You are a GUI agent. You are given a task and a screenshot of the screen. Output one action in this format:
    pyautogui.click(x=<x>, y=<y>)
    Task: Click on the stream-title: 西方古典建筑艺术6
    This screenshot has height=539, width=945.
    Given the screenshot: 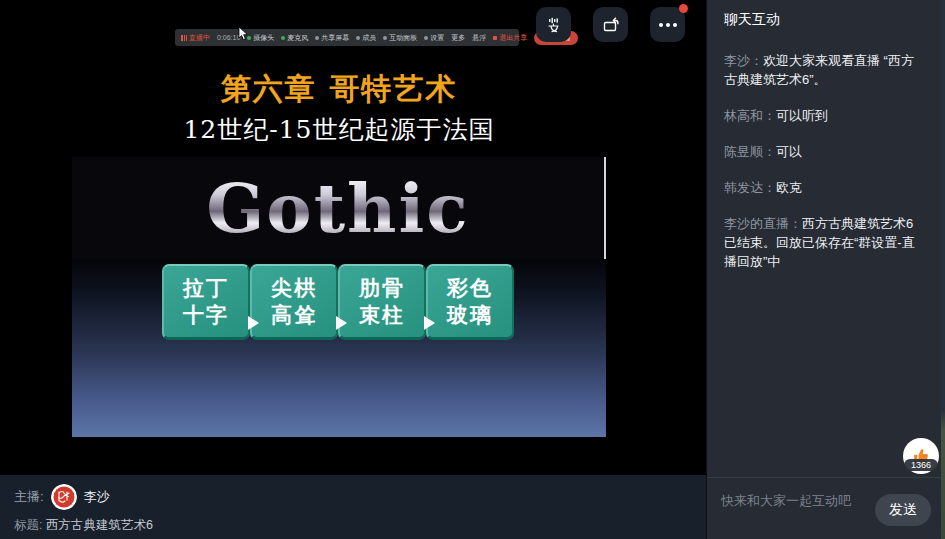 What is the action you would take?
    pyautogui.click(x=100, y=525)
    